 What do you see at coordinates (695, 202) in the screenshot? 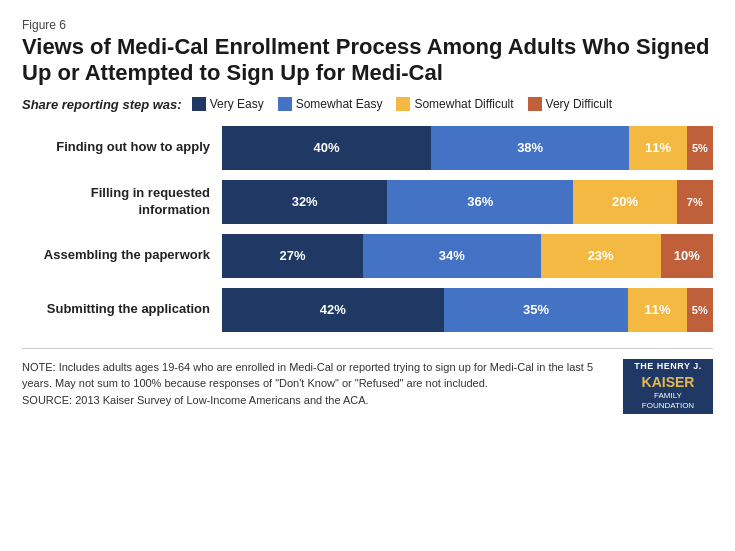
I see `bar-segment-very-difficult-1: 7%` at bounding box center [695, 202].